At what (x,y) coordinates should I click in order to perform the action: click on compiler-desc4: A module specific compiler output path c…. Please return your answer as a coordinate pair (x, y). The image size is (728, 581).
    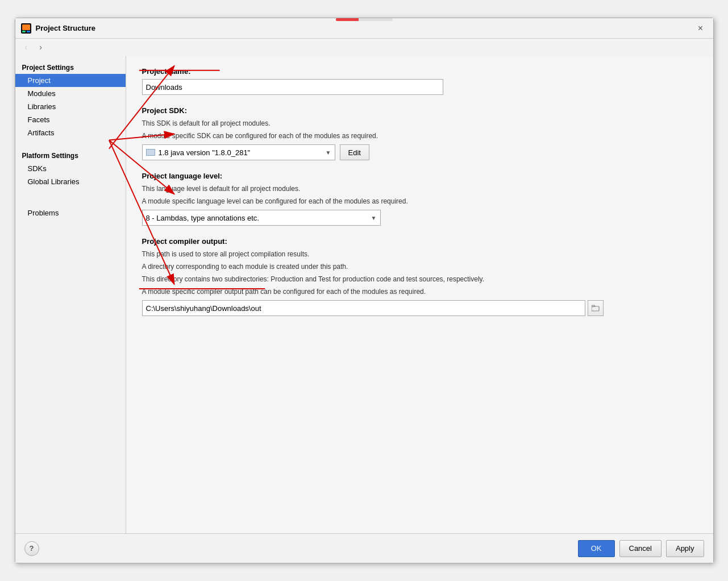
    Looking at the image, I should click on (419, 292).